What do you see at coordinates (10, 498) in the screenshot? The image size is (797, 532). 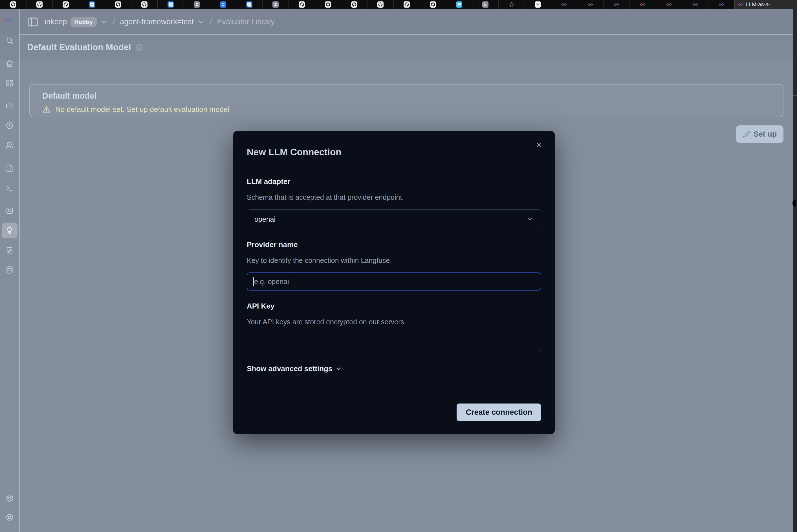 I see `gear-icon` at bounding box center [10, 498].